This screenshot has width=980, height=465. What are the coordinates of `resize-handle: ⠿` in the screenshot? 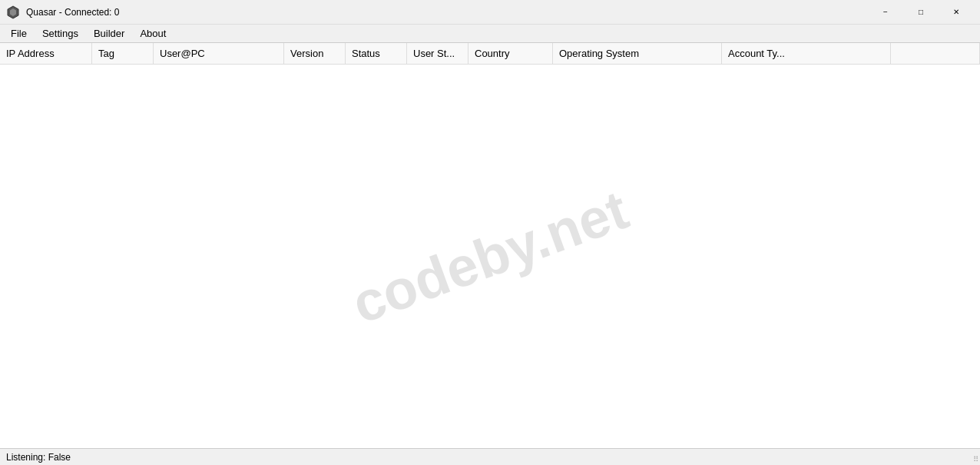 It's located at (975, 460).